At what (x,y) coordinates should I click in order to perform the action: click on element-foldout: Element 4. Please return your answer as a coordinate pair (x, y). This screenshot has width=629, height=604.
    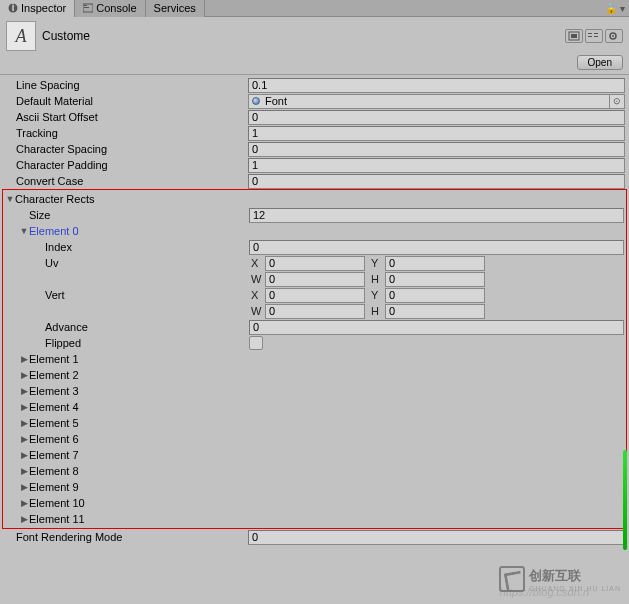
    Looking at the image, I should click on (314, 407).